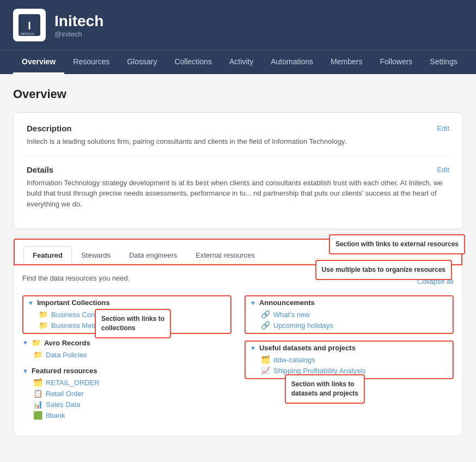 This screenshot has width=476, height=462. I want to click on header: I INITECH Initech @initech, so click(238, 25).